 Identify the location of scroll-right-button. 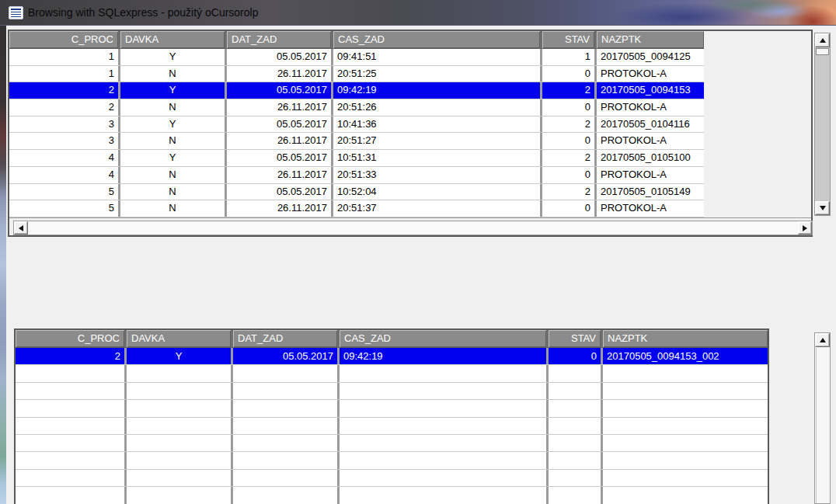
(805, 228).